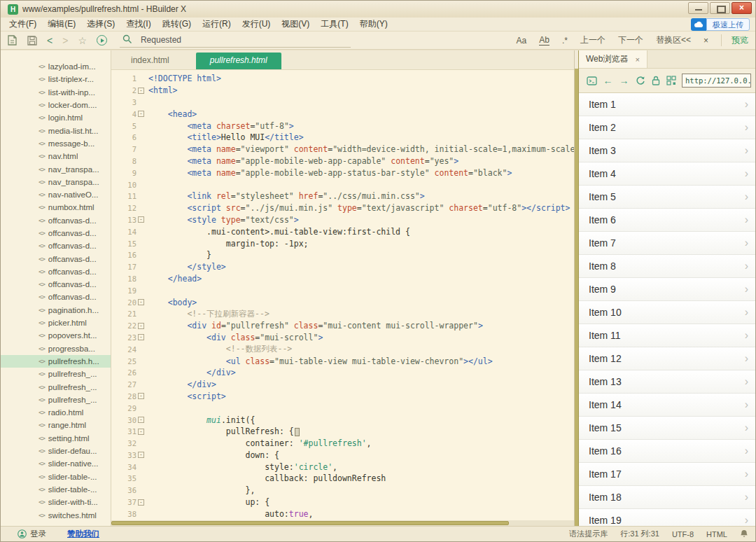 The height and width of the screenshot is (542, 756). I want to click on code-line: 1<!DOCTYPE html>, so click(343, 78).